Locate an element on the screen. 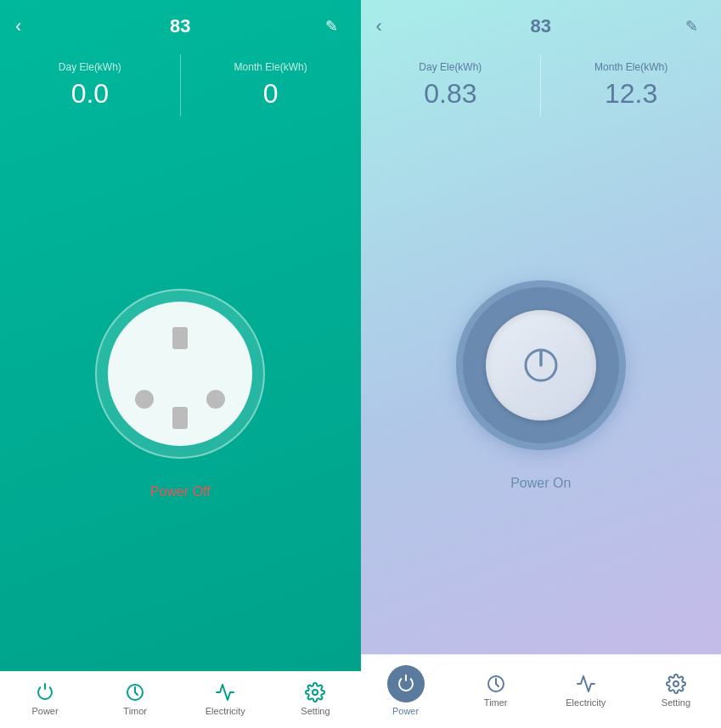 Image resolution: width=721 pixels, height=728 pixels. right-stats: Day Ele(kWh) 0.83 Month Ele(kWh) 12.3 is located at coordinates (542, 85).